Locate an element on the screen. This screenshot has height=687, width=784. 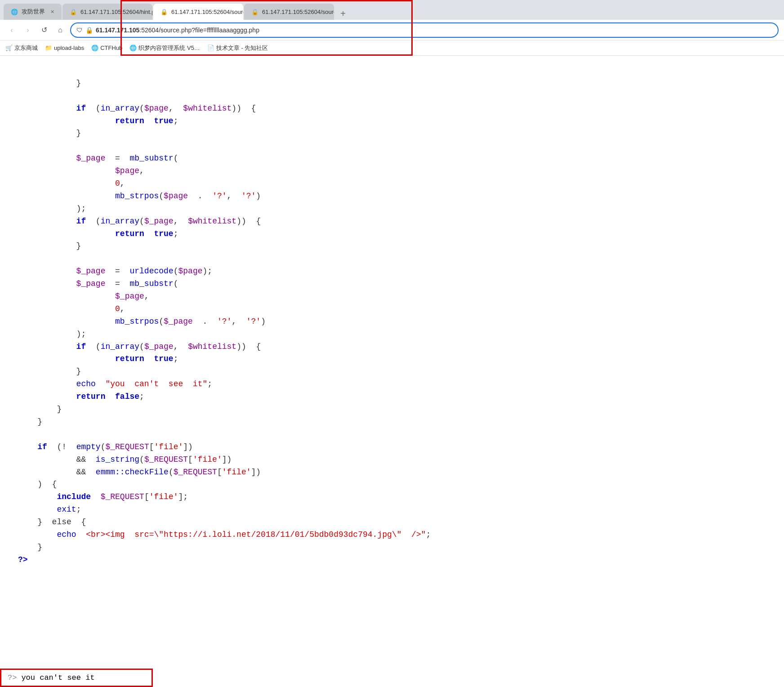
tab2-title: 61.147.171.105:52604/hint.php is located at coordinates (116, 12).